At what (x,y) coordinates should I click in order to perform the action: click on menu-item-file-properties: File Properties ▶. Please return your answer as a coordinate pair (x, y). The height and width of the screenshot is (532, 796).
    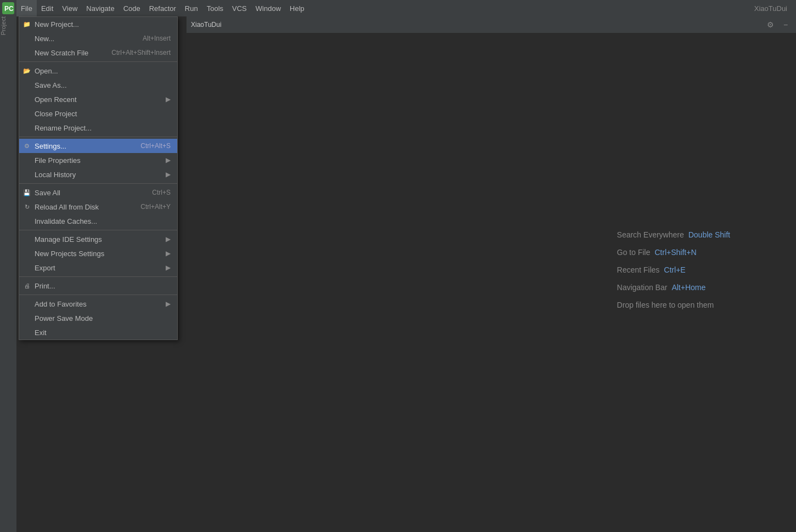
    Looking at the image, I should click on (98, 160).